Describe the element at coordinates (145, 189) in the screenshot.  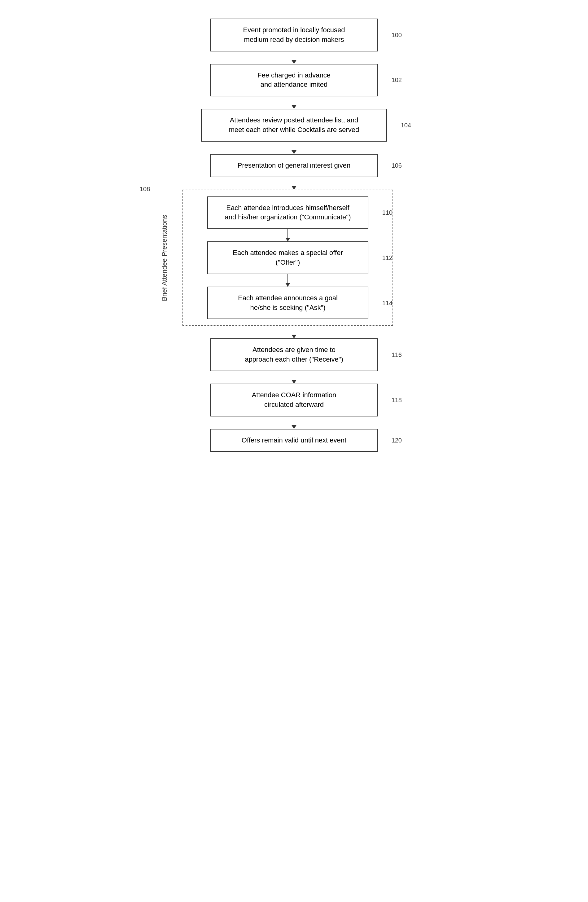
I see `ref-108: 108` at that location.